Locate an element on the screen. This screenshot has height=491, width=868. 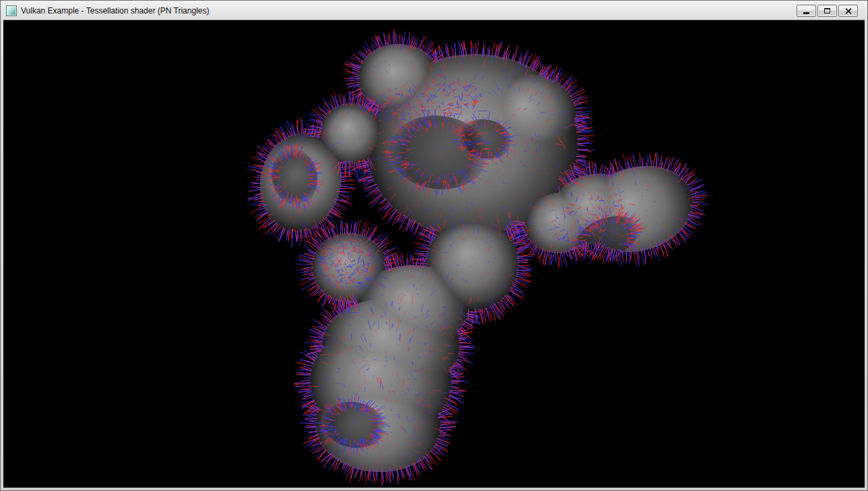
maximize-icon is located at coordinates (828, 11).